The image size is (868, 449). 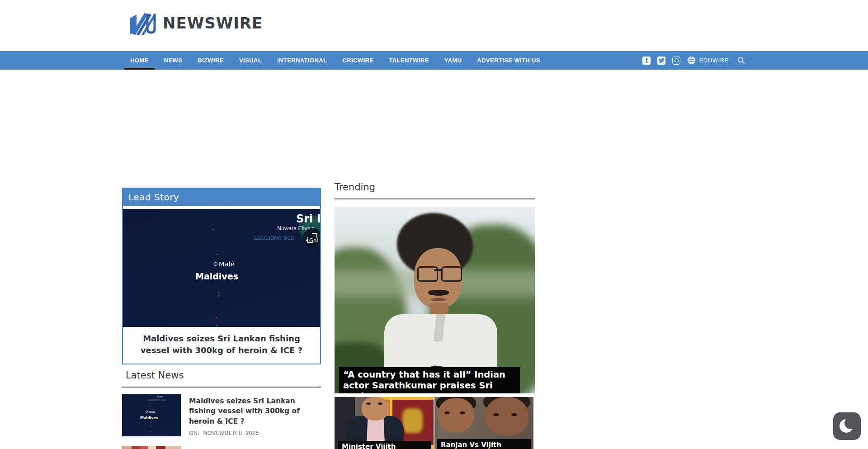 I want to click on map-label-maldives: Maldives, so click(x=217, y=276).